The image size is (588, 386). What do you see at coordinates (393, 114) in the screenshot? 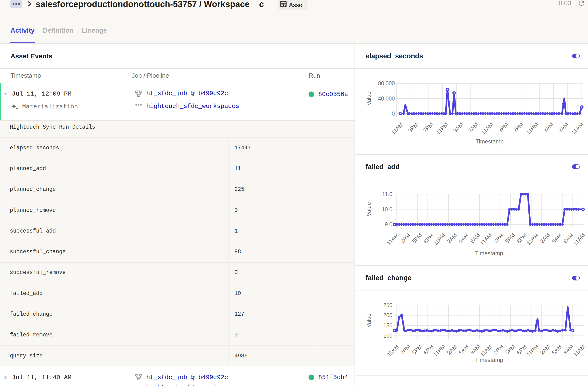
I see `svg-text: 0` at bounding box center [393, 114].